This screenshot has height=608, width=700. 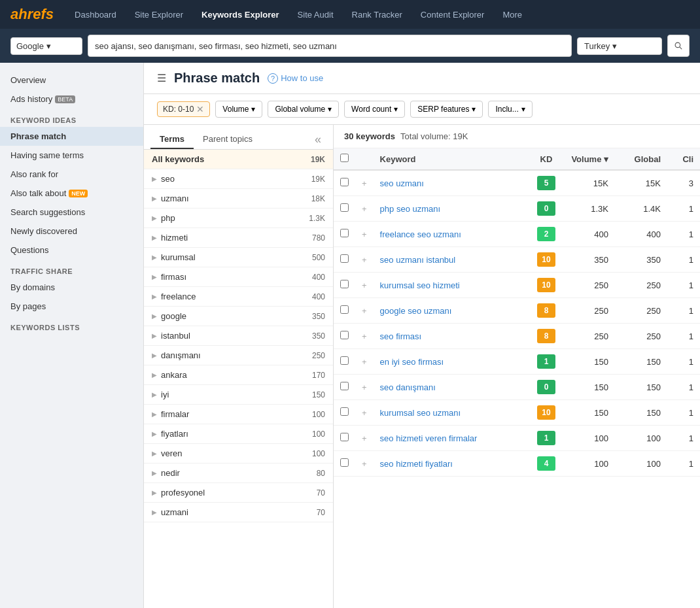 What do you see at coordinates (451, 311) in the screenshot?
I see `keyword-cell: google seo uzmanı` at bounding box center [451, 311].